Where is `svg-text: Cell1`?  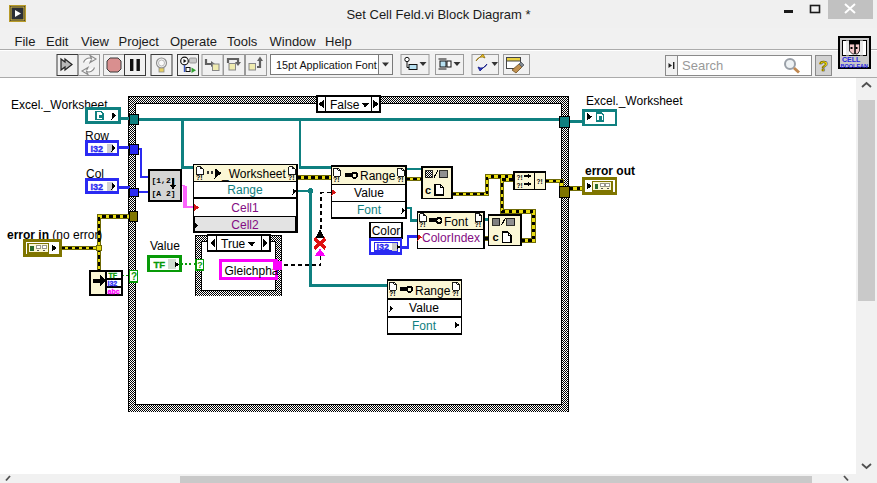
svg-text: Cell1 is located at coordinates (245, 208).